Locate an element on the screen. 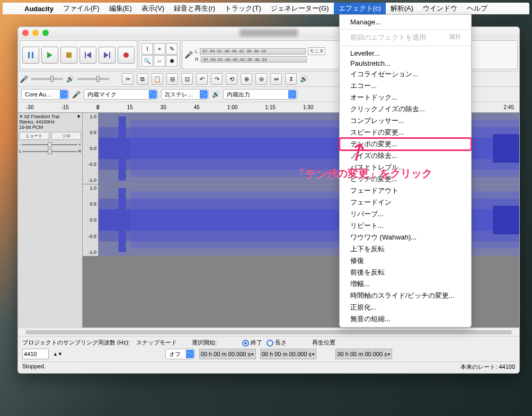  speaker-volume-icon: 🔊 is located at coordinates (70, 79).